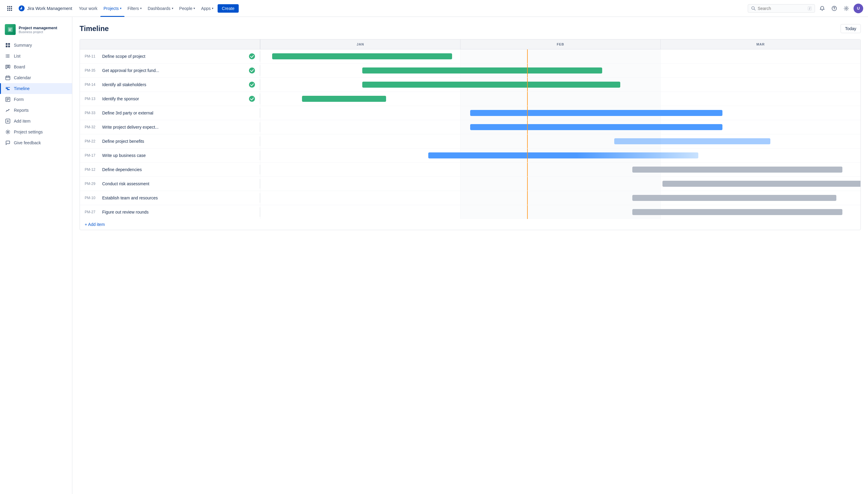 The image size is (868, 494). What do you see at coordinates (470, 224) in the screenshot?
I see `add-item-row: + Add item` at bounding box center [470, 224].